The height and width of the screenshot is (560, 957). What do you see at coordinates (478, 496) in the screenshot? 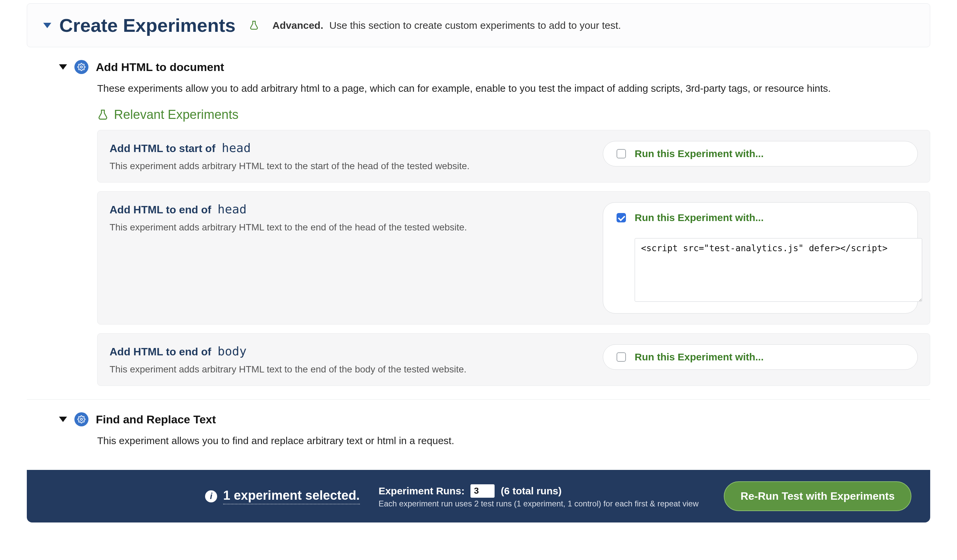
I see `bottom-action-bar: i 1 experiment selected. Experiment Runs…` at bounding box center [478, 496].